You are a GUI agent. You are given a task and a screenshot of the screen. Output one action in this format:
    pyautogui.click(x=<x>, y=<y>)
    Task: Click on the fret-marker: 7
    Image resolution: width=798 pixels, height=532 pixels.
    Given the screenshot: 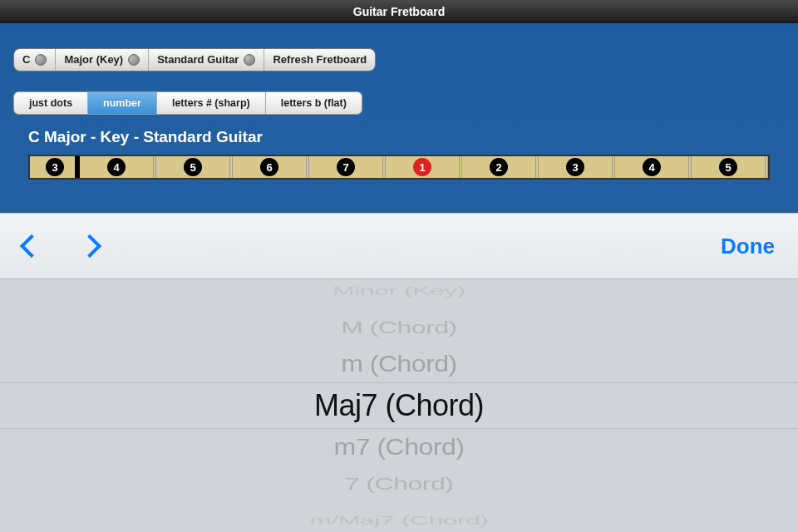 What is the action you would take?
    pyautogui.click(x=346, y=167)
    